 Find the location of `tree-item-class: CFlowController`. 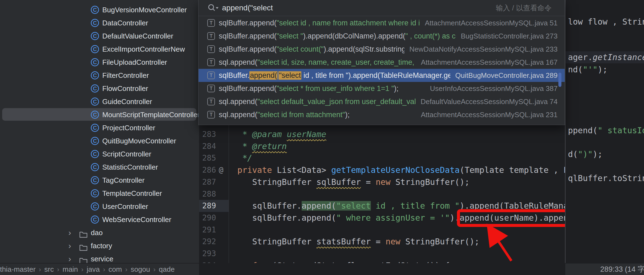

tree-item-class: CFlowController is located at coordinates (100, 88).